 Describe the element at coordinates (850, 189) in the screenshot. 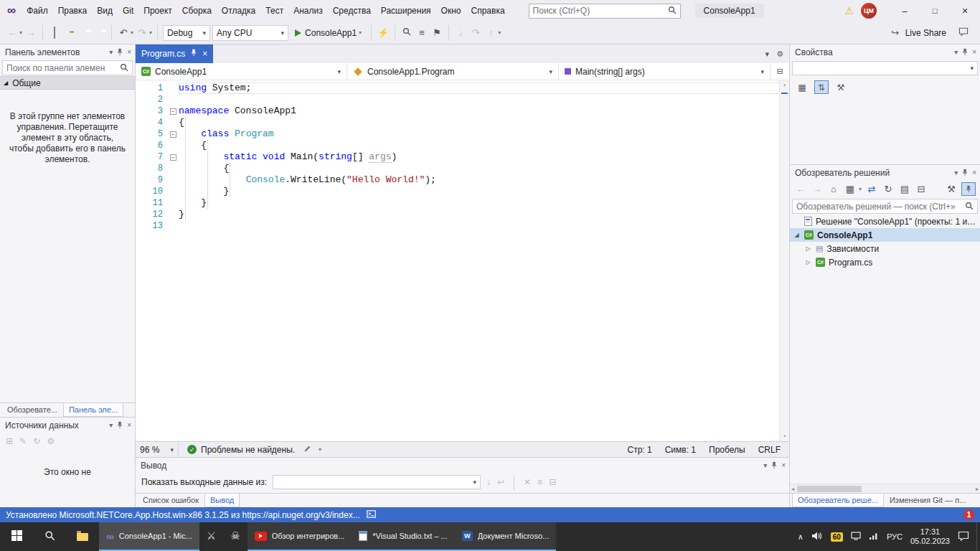

I see `switch-views-icon: ▦` at that location.